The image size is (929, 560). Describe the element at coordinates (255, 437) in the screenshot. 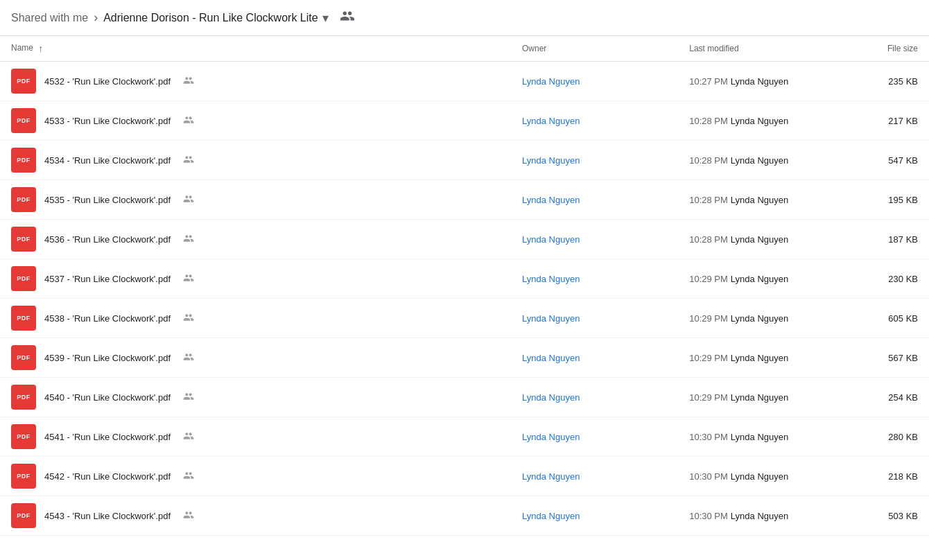

I see `file-name-cell: PDF 4541 - 'Run Like Clockwork'.pdf` at that location.